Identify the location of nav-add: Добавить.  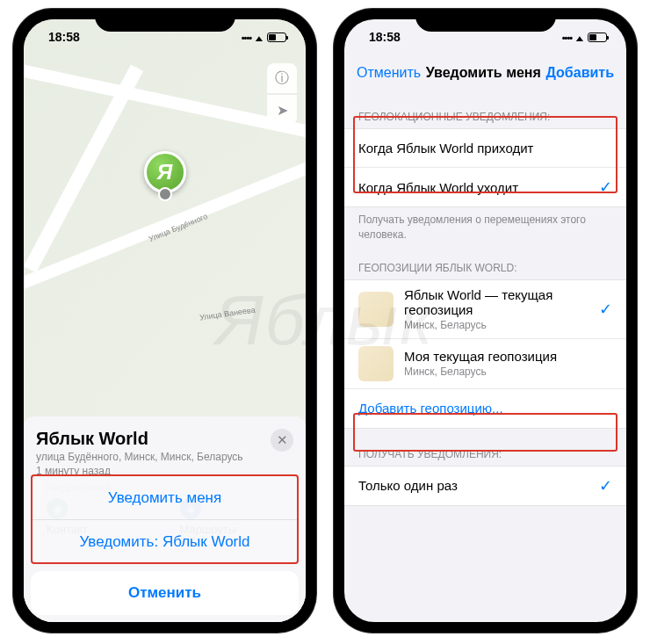
(581, 73).